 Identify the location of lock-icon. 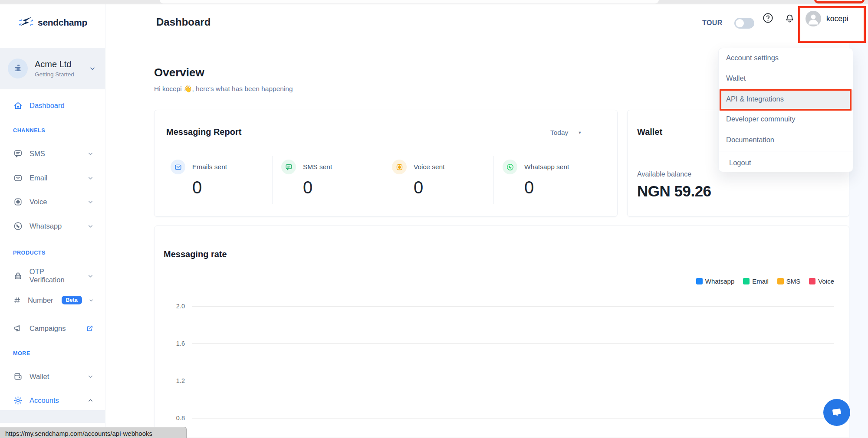
(18, 276).